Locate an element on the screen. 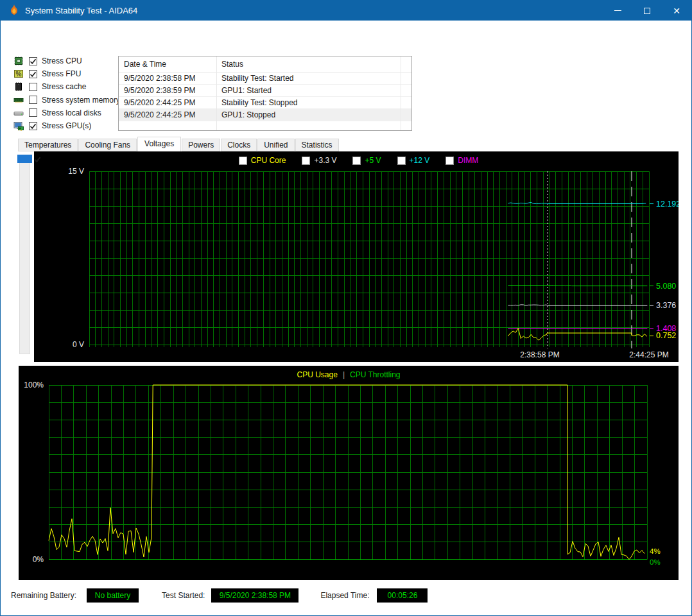 The width and height of the screenshot is (692, 616). stress-option-stress-local-disks: Stress local disks is located at coordinates (67, 113).